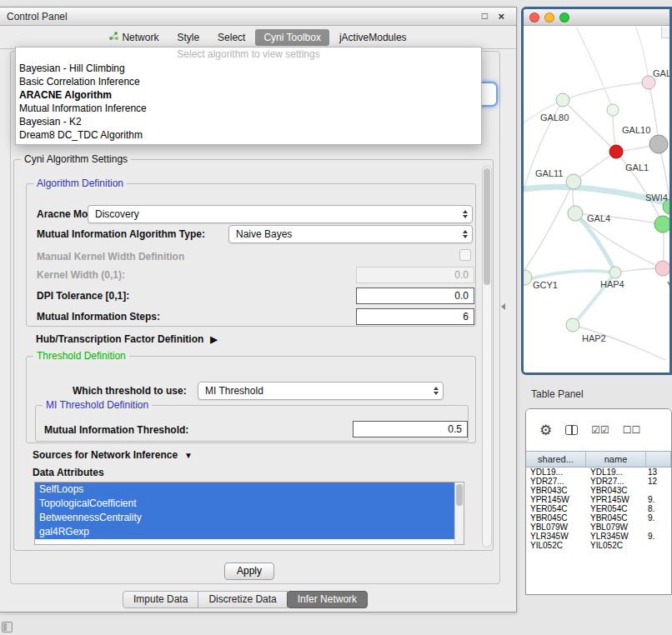 Image resolution: width=672 pixels, height=635 pixels. I want to click on chevron-down-icon: ▼, so click(188, 455).